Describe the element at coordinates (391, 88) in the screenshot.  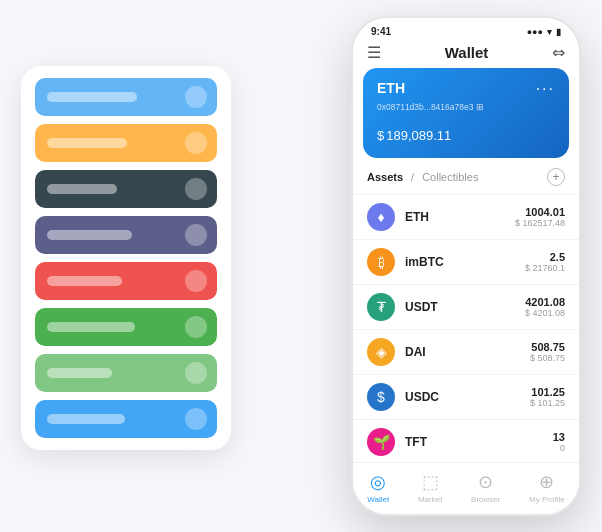
I see `eth-card-title: ETH` at that location.